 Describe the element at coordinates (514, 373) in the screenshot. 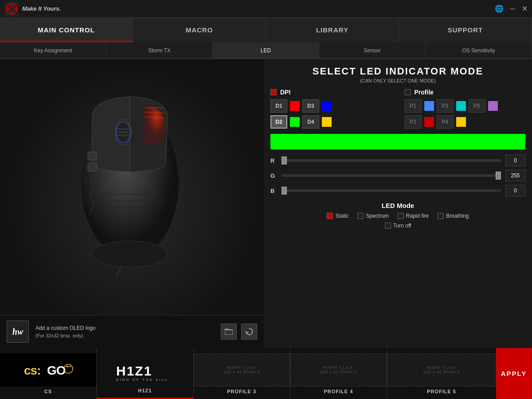

I see `apply-button: APPLY` at that location.